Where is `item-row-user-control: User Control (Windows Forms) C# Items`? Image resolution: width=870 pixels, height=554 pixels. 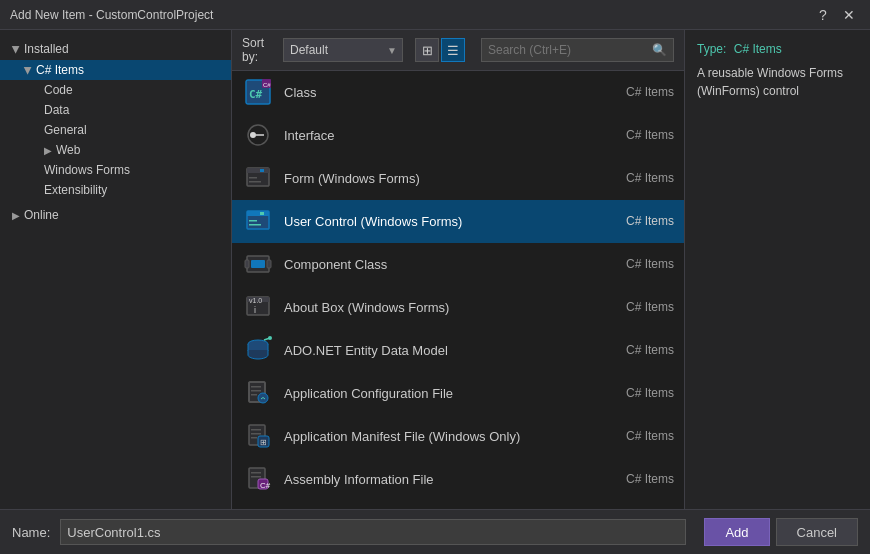
item-row-user-control: User Control (Windows Forms) C# Items is located at coordinates (458, 222).